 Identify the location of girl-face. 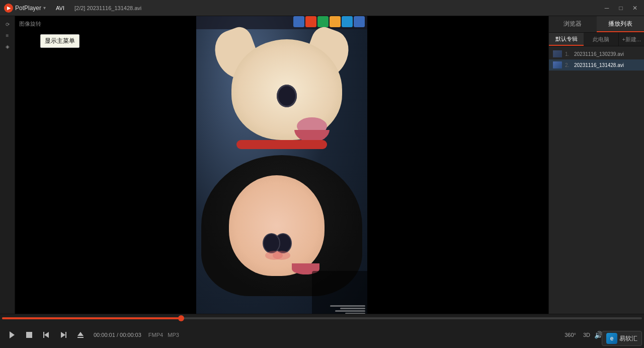
(277, 226).